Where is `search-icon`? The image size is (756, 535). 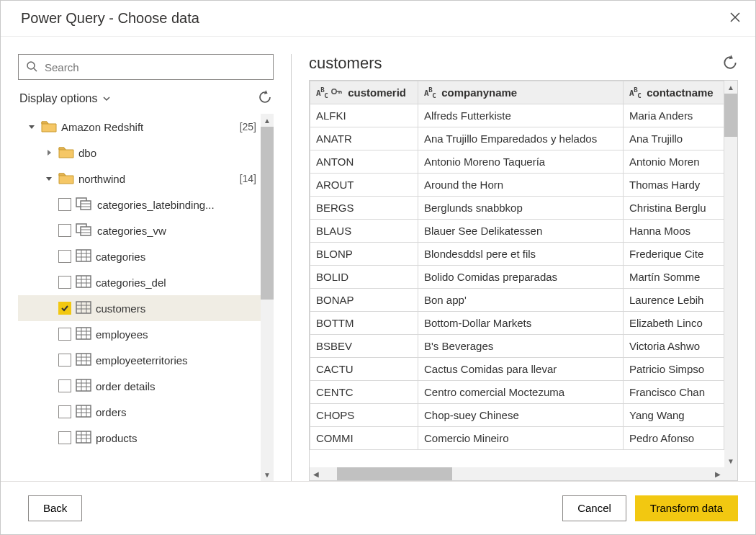 search-icon is located at coordinates (32, 68).